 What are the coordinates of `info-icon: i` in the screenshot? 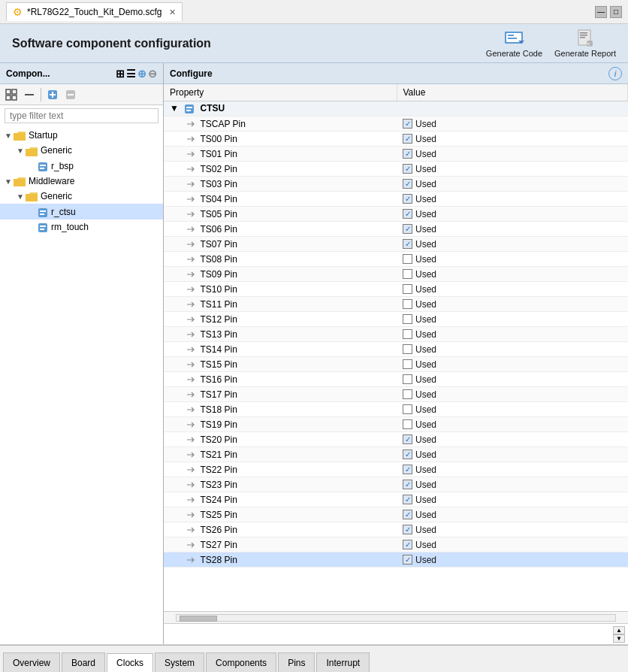 It's located at (615, 74).